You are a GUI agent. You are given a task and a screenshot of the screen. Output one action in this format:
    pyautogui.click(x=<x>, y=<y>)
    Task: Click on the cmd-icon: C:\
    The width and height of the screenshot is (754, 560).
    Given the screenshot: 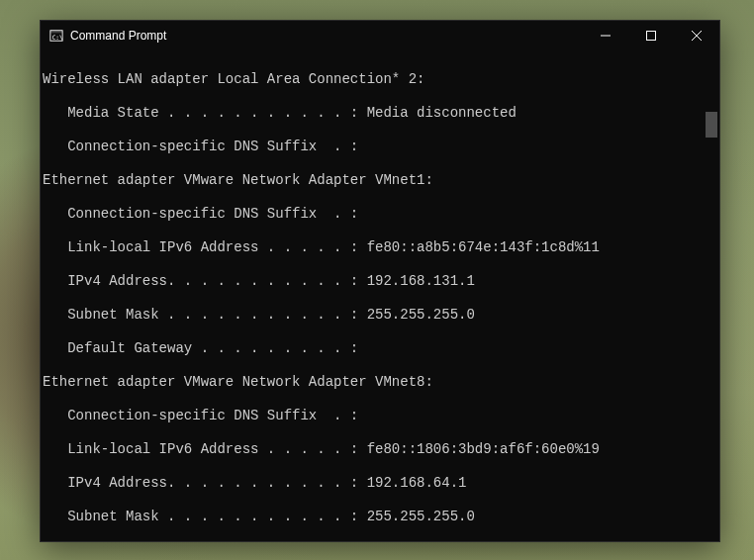 What is the action you would take?
    pyautogui.click(x=56, y=36)
    